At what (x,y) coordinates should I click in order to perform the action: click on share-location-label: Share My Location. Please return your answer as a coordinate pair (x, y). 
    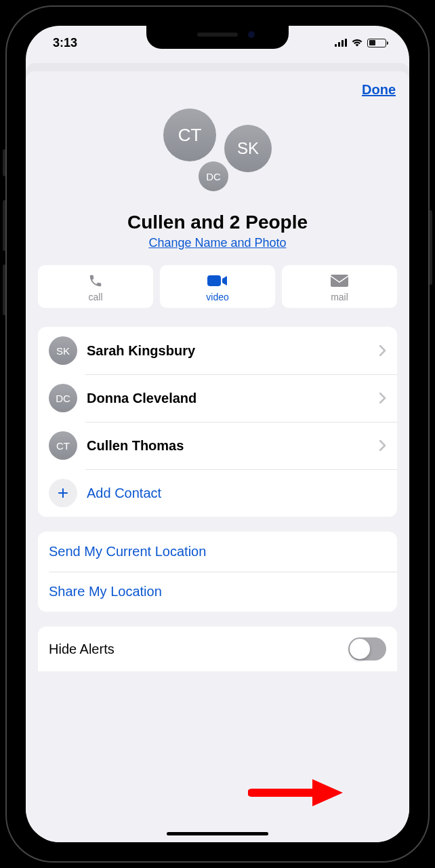
    Looking at the image, I should click on (218, 591).